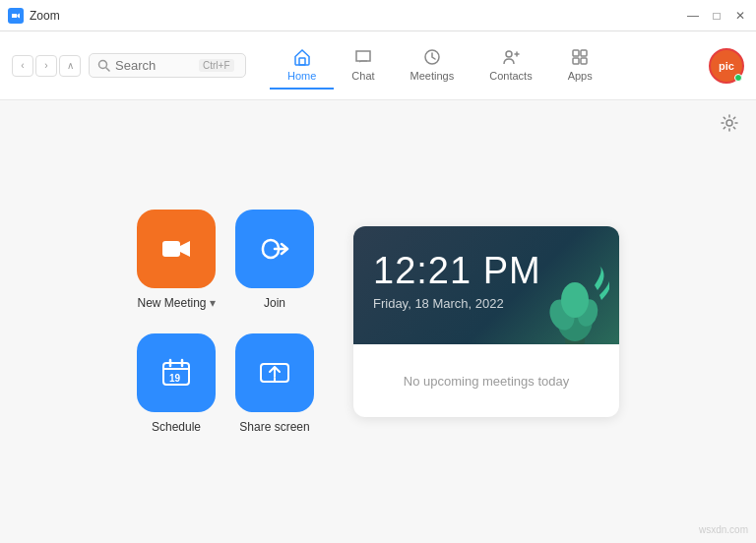  I want to click on contacts-icon, so click(511, 57).